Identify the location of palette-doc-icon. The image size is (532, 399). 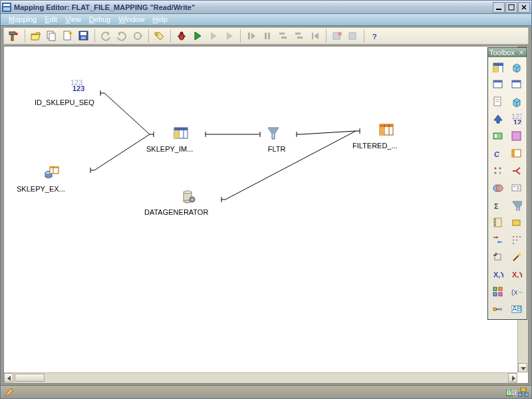
(498, 102).